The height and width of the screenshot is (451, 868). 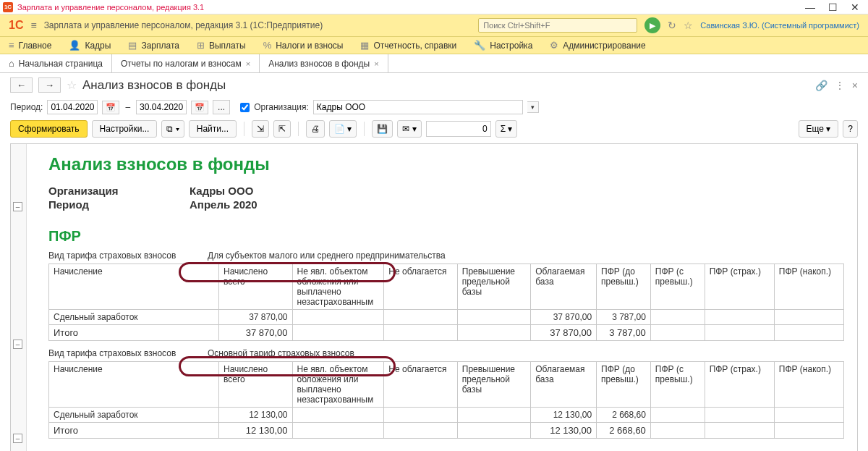 I want to click on app-title: Зарплата и управление персоналом, редакц…, so click(x=184, y=25).